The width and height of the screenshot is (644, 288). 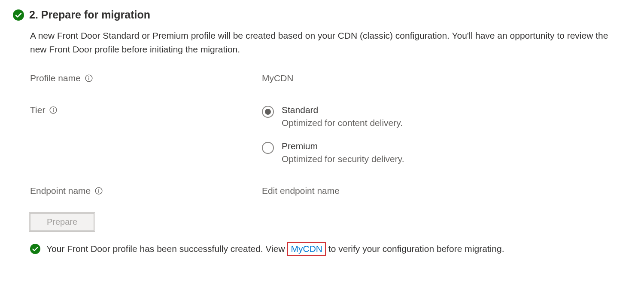 What do you see at coordinates (343, 146) in the screenshot?
I see `radio-premium-label: Premium` at bounding box center [343, 146].